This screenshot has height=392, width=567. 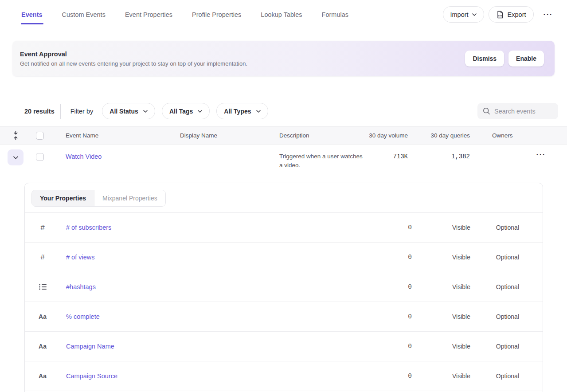 I want to click on property-row: #hashtags 0 Visible Optional, so click(x=284, y=287).